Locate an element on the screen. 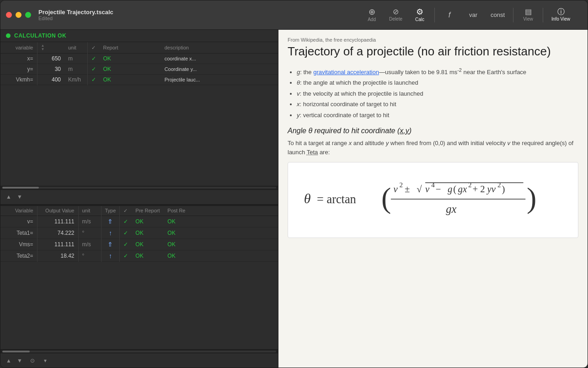  scroll-down-button: ▼ is located at coordinates (20, 197).